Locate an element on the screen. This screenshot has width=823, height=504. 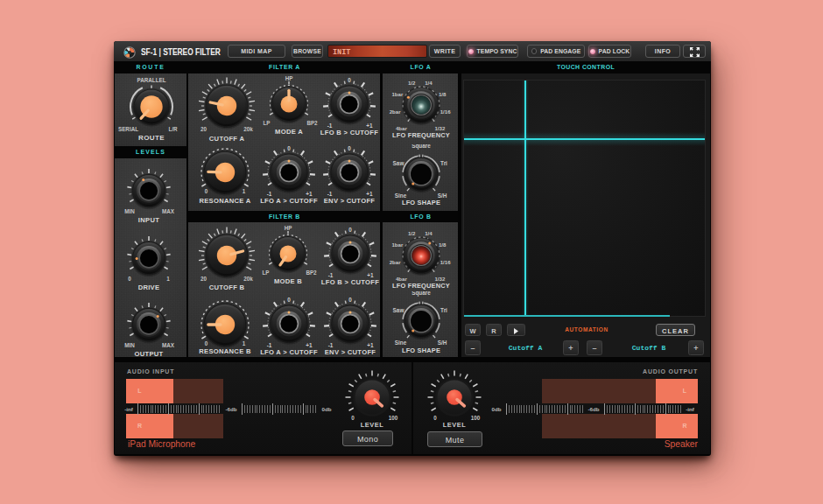
svg-text: MODE B is located at coordinates (288, 282).